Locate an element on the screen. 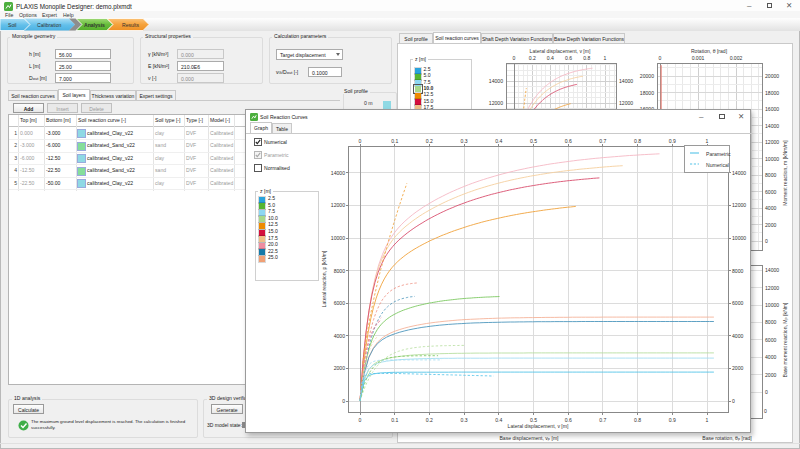 Image resolution: width=800 pixels, height=449 pixels. svg-text: Parametric is located at coordinates (718, 154).